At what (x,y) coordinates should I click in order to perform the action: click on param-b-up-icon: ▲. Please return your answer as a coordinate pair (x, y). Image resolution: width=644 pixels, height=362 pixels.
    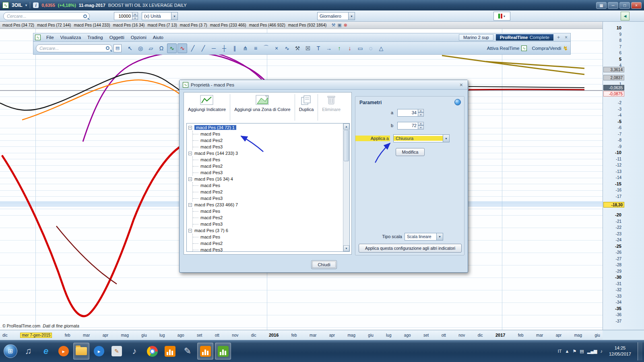
    Looking at the image, I should click on (421, 124).